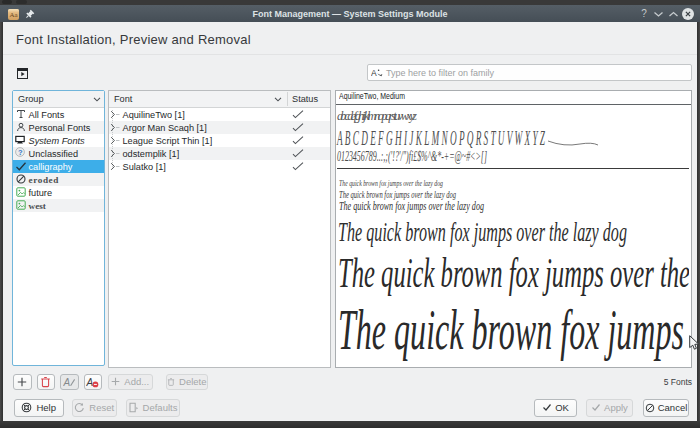 The width and height of the screenshot is (700, 428). Describe the element at coordinates (440, 138) in the screenshot. I see `svg-text:A B C D E F G H I J K L M N O: A B C D E F G H I J K L M N O P Q R S T …` at that location.